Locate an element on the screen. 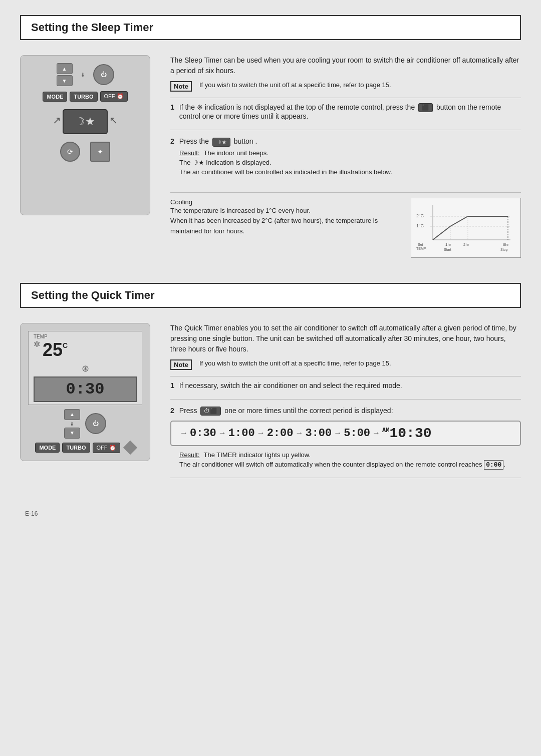 This screenshot has height=756, width=541. right-arrow-indicator: ↗ is located at coordinates (113, 120).